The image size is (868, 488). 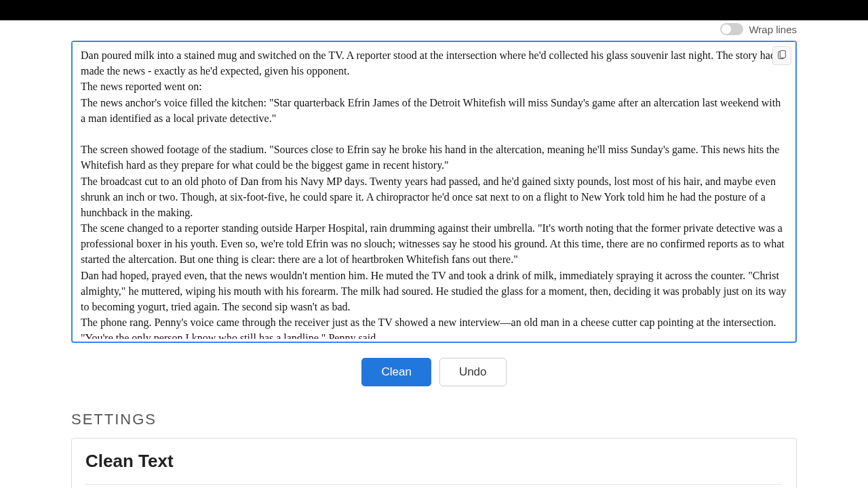 What do you see at coordinates (434, 486) in the screenshot?
I see `settings-columns: Whitespace Characters HTML` at bounding box center [434, 486].